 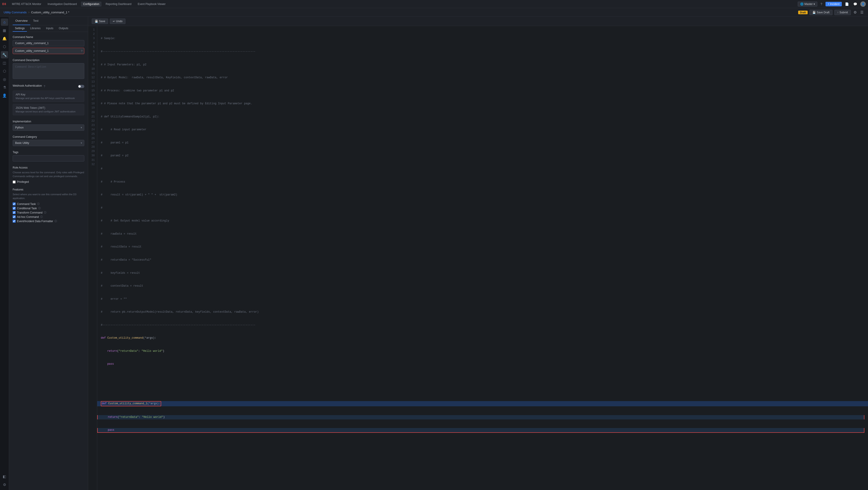 What do you see at coordinates (50, 28) in the screenshot?
I see `subtab-inputs: Inputs` at bounding box center [50, 28].